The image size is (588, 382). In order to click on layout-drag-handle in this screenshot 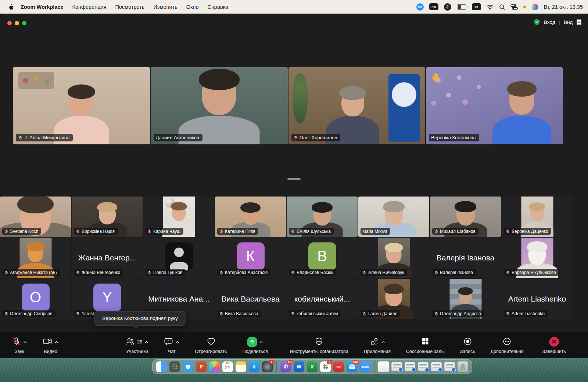, I will do `click(294, 179)`.